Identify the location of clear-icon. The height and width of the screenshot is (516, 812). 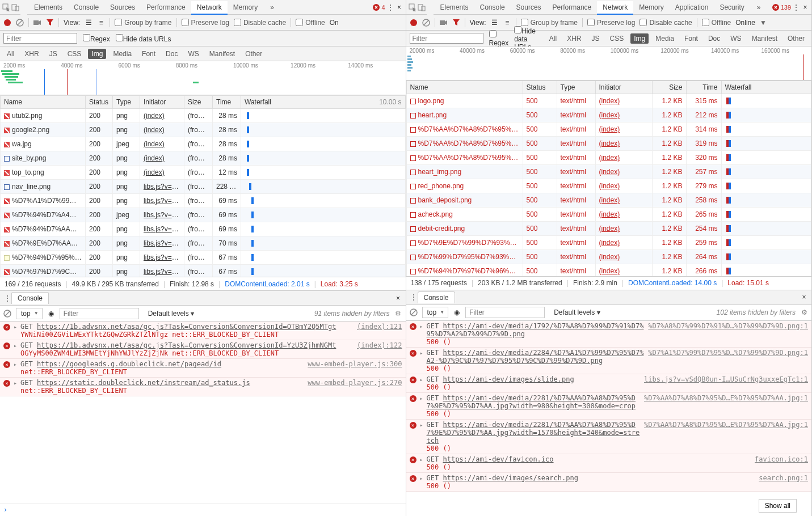
(426, 23).